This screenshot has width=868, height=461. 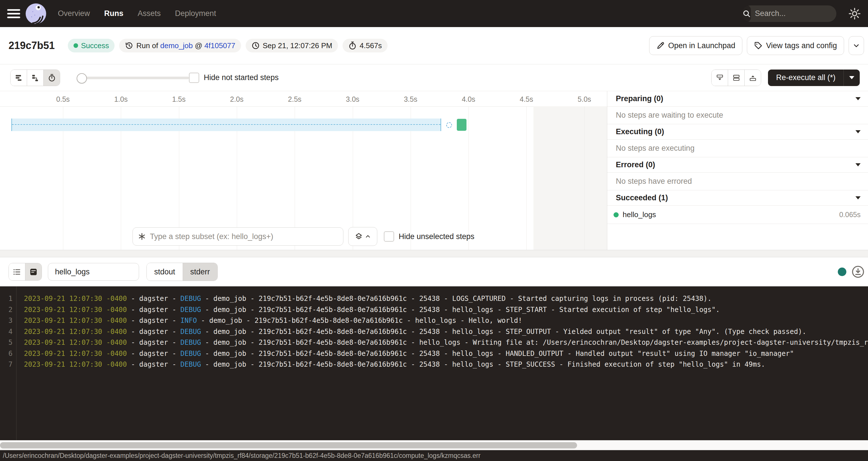 I want to click on tab-stderr: stderr, so click(x=200, y=272).